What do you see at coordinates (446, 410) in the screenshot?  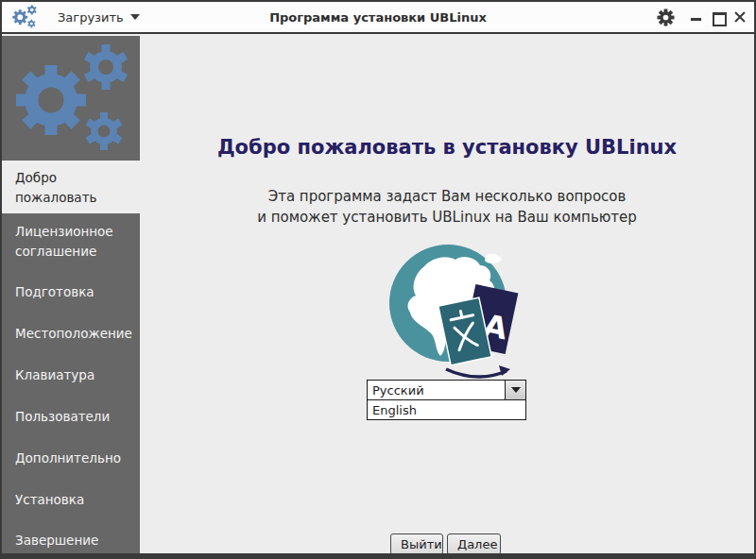 I see `language-dropdown-list: English` at bounding box center [446, 410].